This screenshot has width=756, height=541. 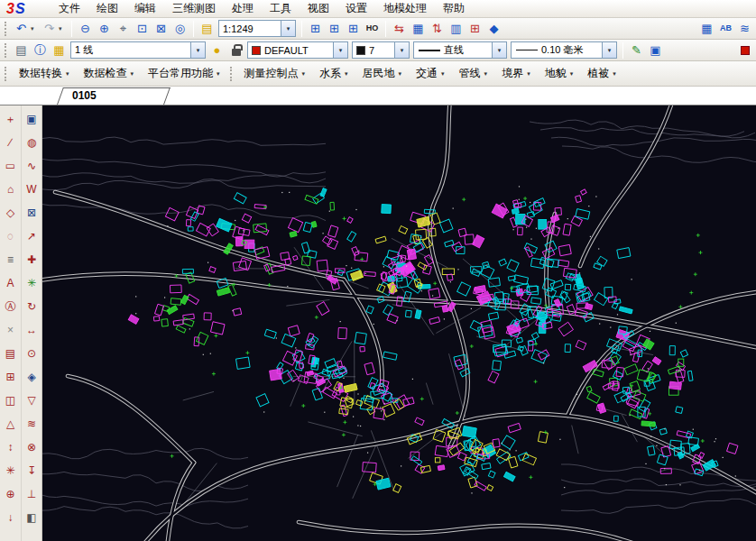 I want to click on menu-edit: 编辑, so click(x=145, y=9).